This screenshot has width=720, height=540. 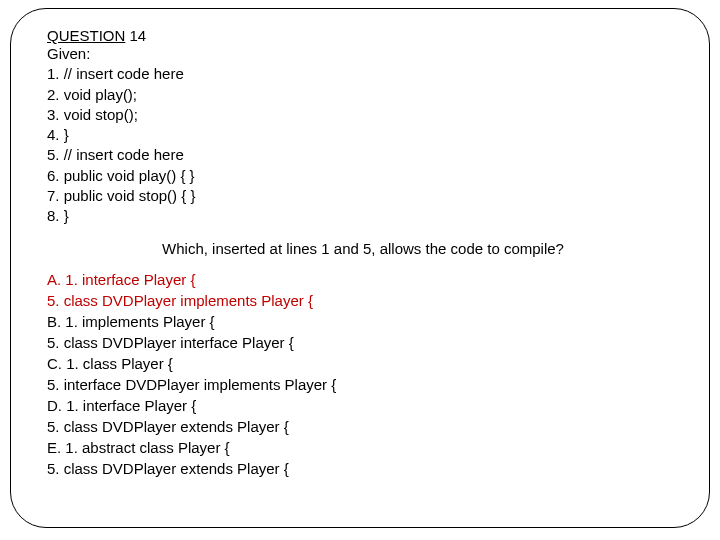 What do you see at coordinates (363, 364) in the screenshot?
I see `answer-c-line1: C. 1. class Player {` at bounding box center [363, 364].